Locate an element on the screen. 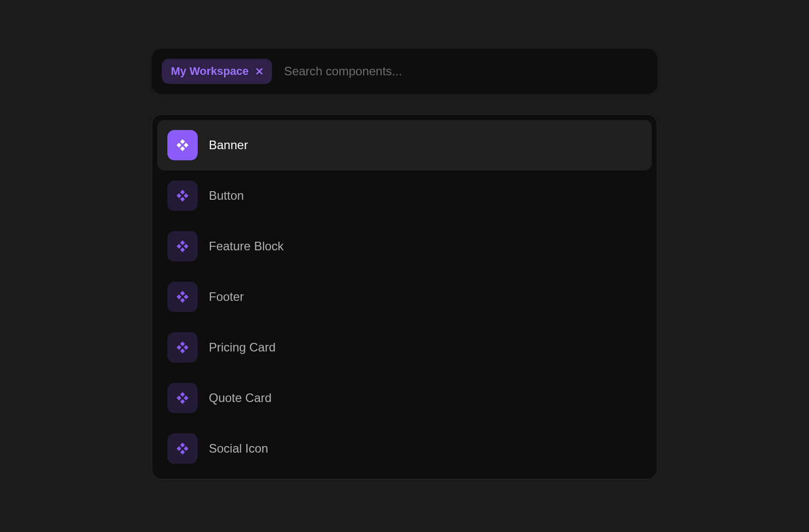 Image resolution: width=809 pixels, height=532 pixels. list-item-label: Quote Card is located at coordinates (240, 398).